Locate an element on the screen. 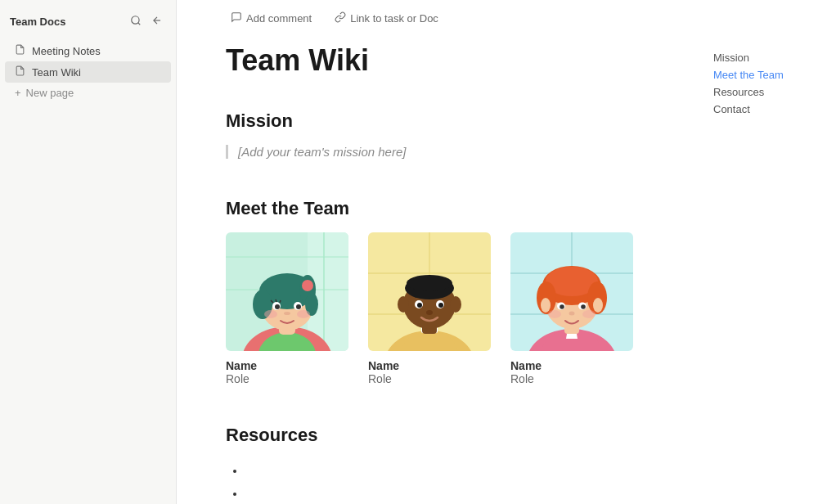 The width and height of the screenshot is (818, 504). link-button: Link to task or Doc is located at coordinates (386, 18).